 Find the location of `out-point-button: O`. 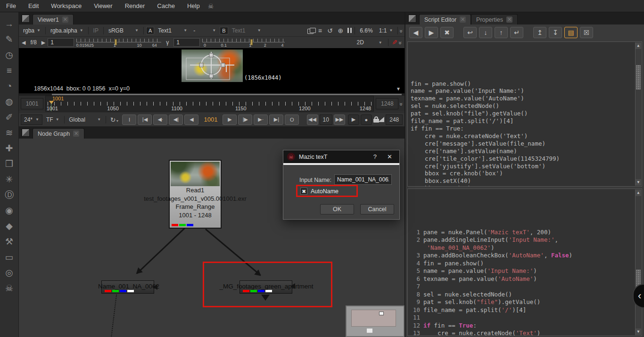

out-point-button: O is located at coordinates (292, 120).